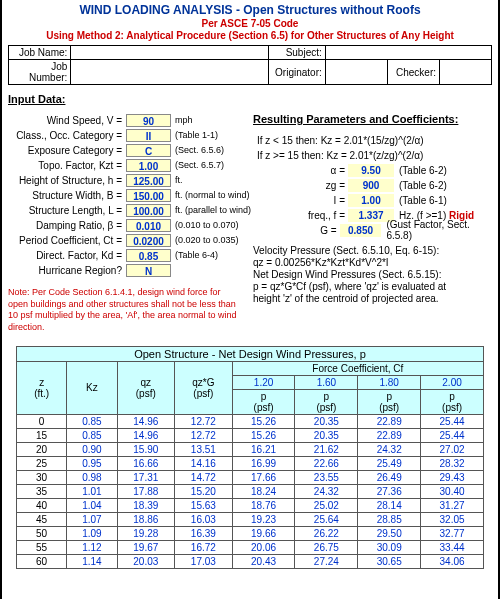 This screenshot has width=500, height=599. Describe the element at coordinates (148, 270) in the screenshot. I see `hurr-input: N` at that location.